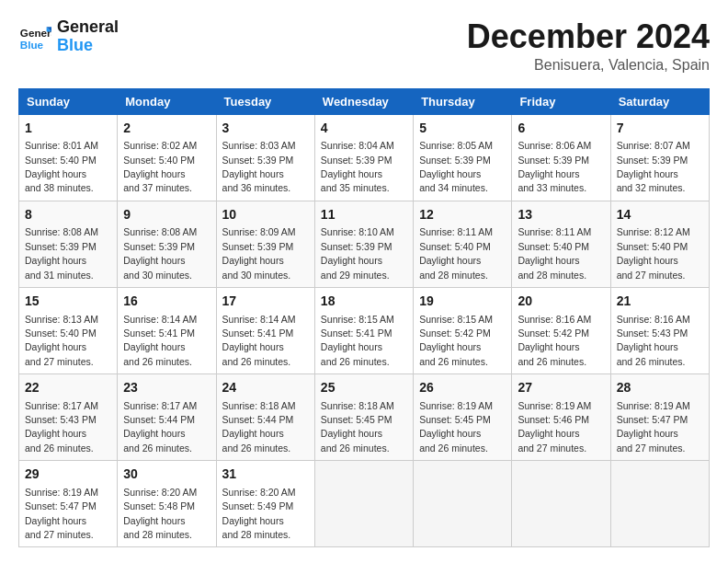 The width and height of the screenshot is (728, 563). Describe the element at coordinates (265, 330) in the screenshot. I see `table-row: 17 Sunrise: 8:14 AMSunset: 5:41 PMDaylig…` at that location.